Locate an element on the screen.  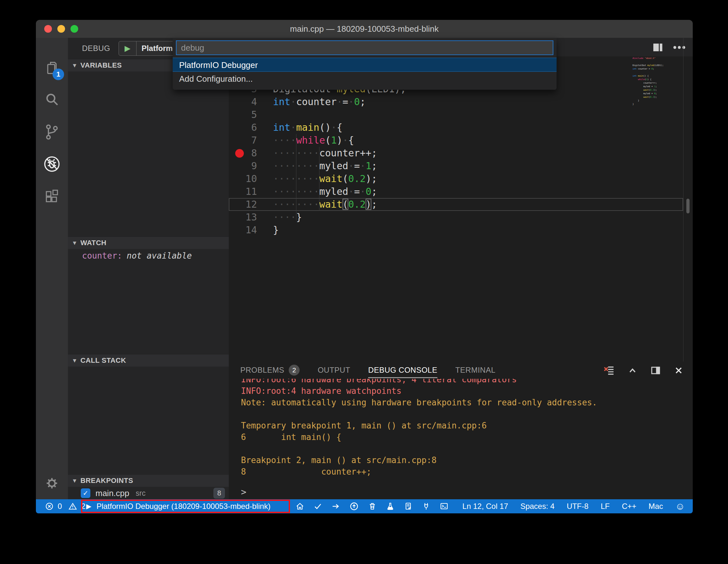
activity-source-control is located at coordinates (52, 132).